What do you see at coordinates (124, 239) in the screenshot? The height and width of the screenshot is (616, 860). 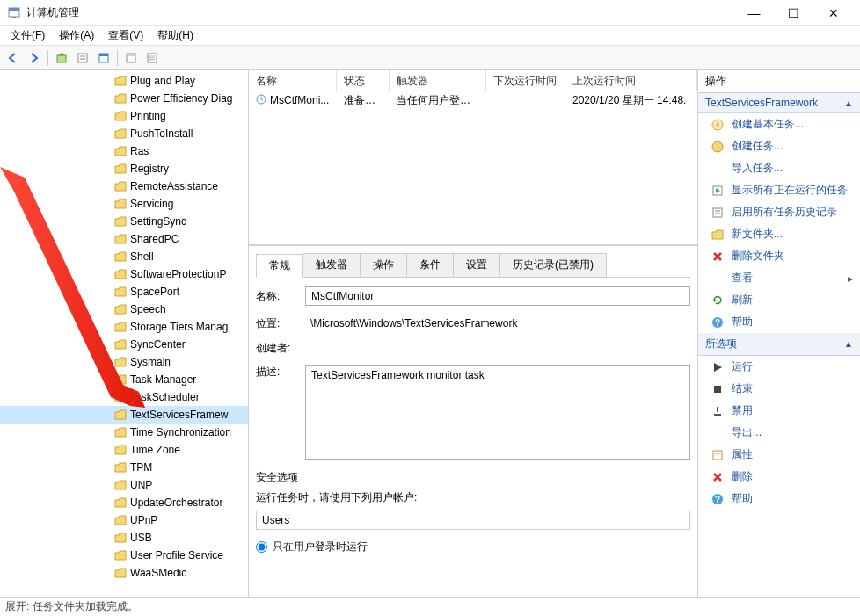 I see `tree-item: SharedPC` at bounding box center [124, 239].